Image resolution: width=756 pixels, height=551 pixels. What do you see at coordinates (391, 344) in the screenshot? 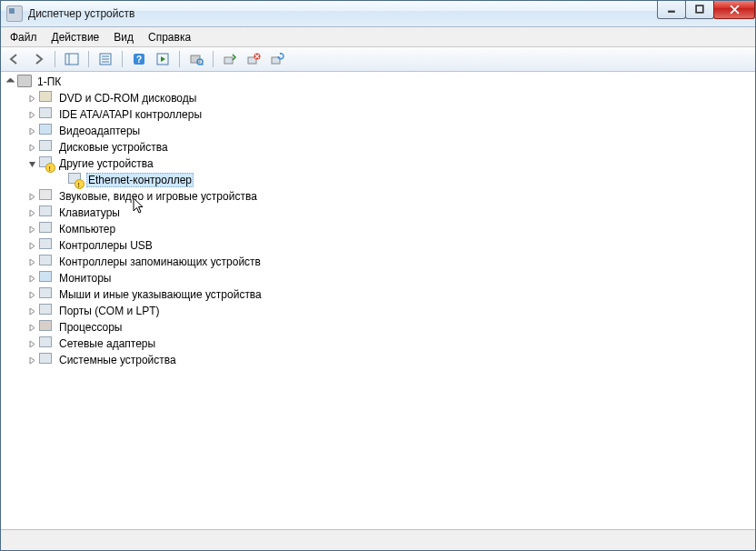
I see `tree-item-net: Сетевые адаптеры` at bounding box center [391, 344].